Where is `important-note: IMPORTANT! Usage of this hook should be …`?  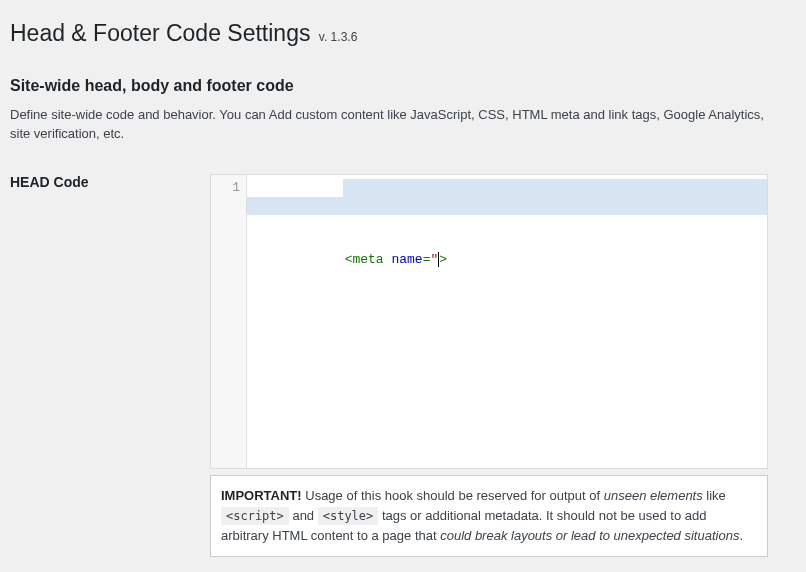 important-note: IMPORTANT! Usage of this hook should be … is located at coordinates (489, 516).